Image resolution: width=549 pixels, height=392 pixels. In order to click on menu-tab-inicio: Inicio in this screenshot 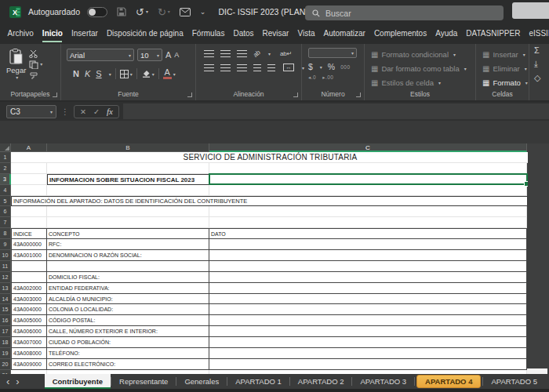, I will do `click(52, 34)`.